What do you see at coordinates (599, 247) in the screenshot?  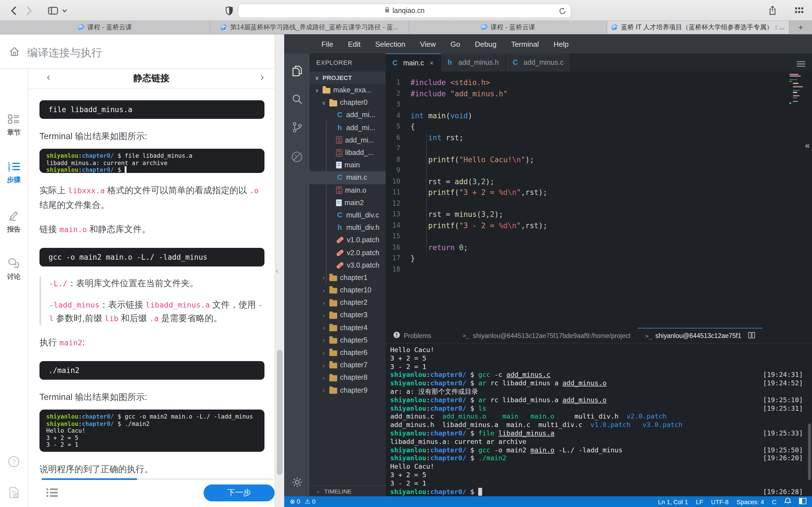 I see `code-line: 16 return 0;` at bounding box center [599, 247].